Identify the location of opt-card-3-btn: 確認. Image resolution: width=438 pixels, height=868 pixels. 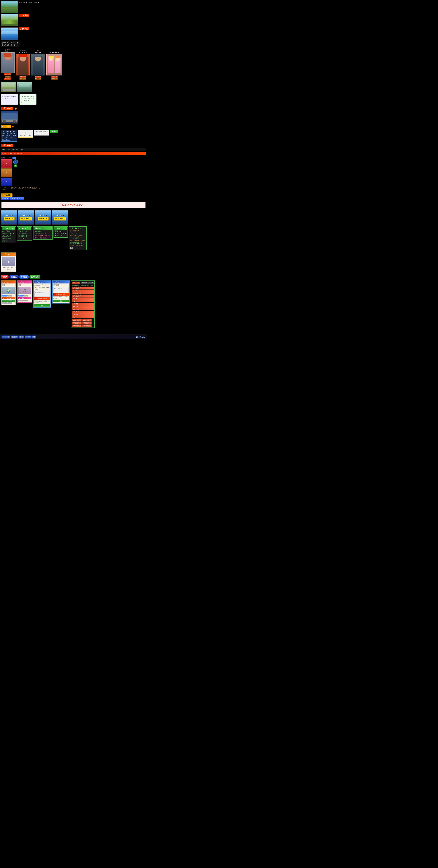
(42, 305).